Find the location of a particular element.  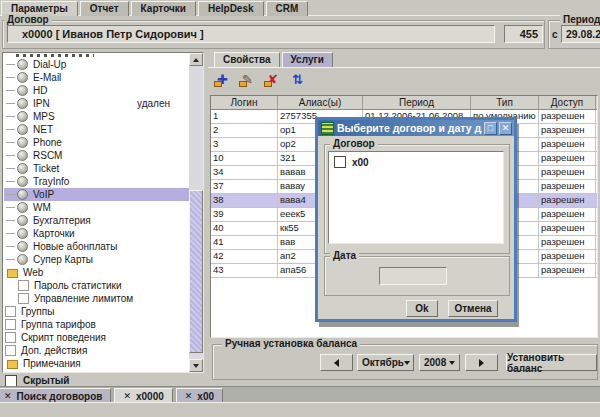

top-tab-2: Карточки is located at coordinates (164, 8).